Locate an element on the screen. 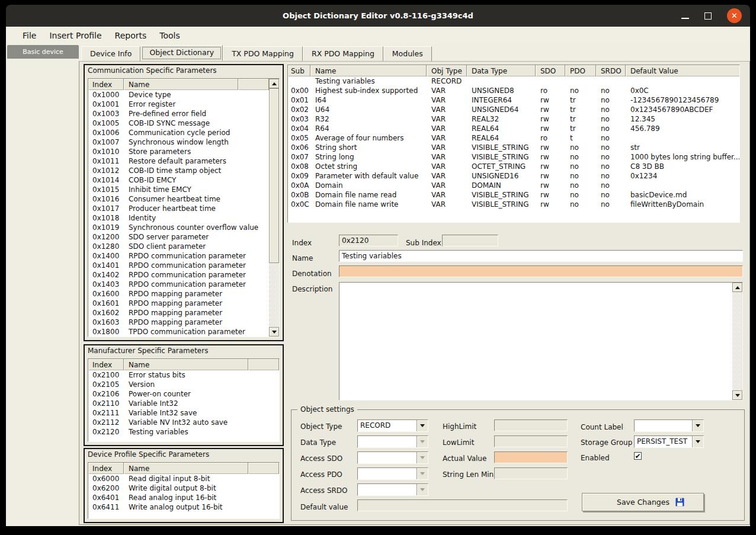 The image size is (756, 535). list-item: 0x1001 Error register is located at coordinates (179, 104).